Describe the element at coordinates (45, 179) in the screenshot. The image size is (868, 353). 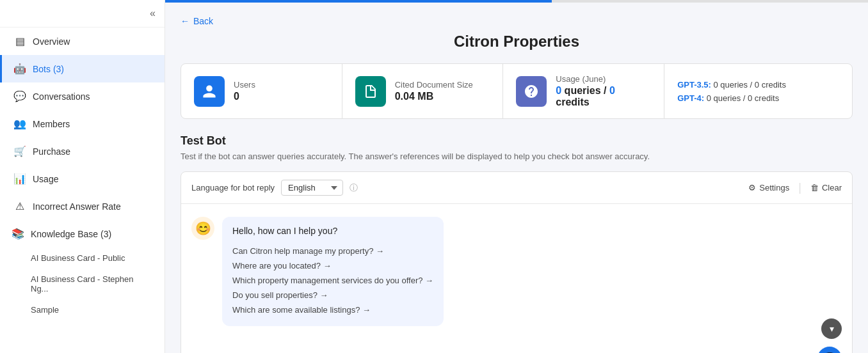
I see `sidebar-item-label: Usage` at that location.